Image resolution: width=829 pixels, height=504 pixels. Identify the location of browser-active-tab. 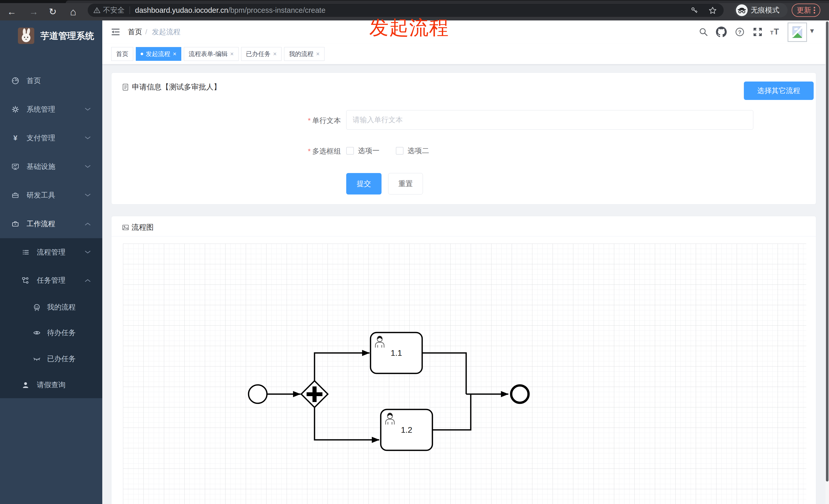
(447, 2).